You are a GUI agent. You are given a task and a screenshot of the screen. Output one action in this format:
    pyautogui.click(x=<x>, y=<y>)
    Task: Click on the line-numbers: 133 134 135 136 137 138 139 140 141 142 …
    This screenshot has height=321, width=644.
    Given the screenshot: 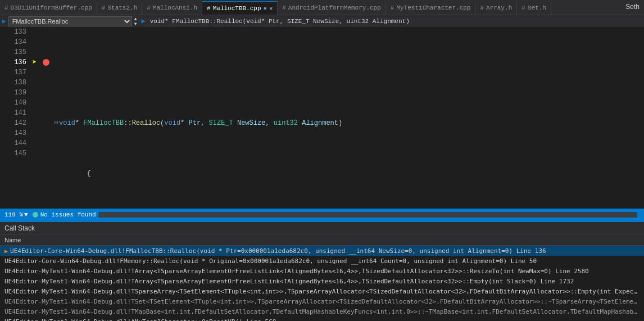 What is the action you would take?
    pyautogui.click(x=16, y=118)
    